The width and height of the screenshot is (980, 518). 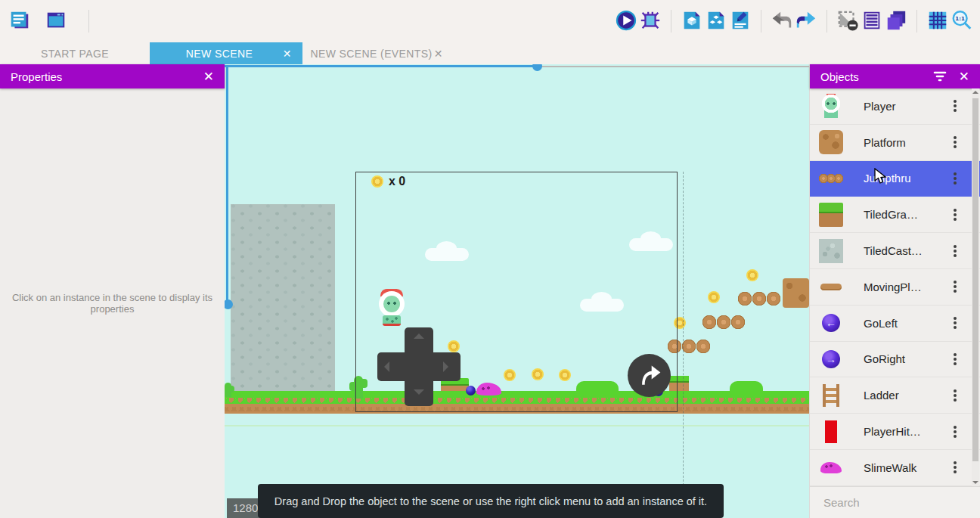 What do you see at coordinates (537, 68) in the screenshot?
I see `top-edge-handle` at bounding box center [537, 68].